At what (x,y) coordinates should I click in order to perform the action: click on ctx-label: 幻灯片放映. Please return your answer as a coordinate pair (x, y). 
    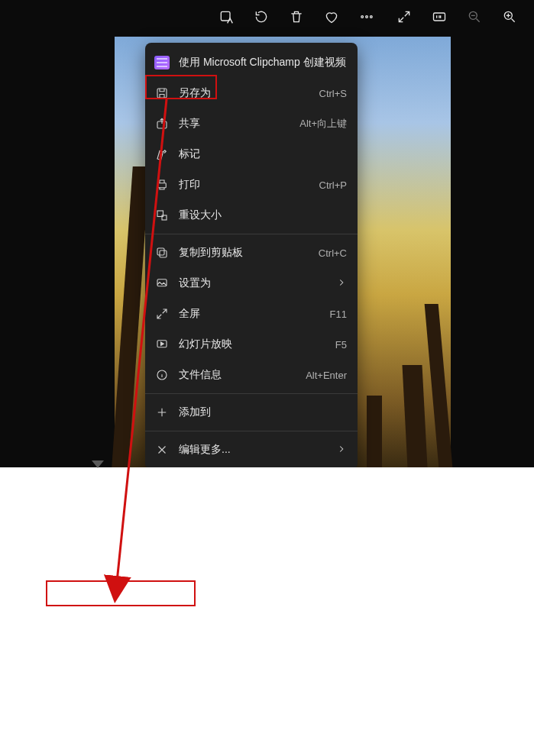
    Looking at the image, I should click on (257, 344).